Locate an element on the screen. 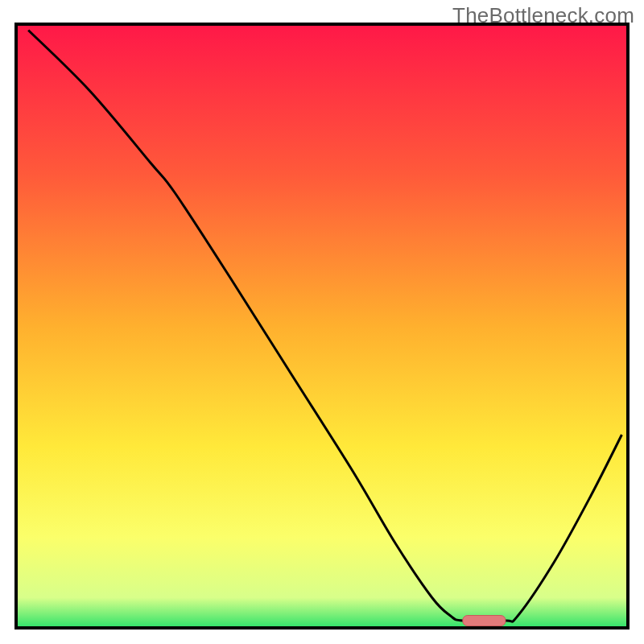 The image size is (644, 644). watermark-text: TheBottleneck.com is located at coordinates (543, 16).